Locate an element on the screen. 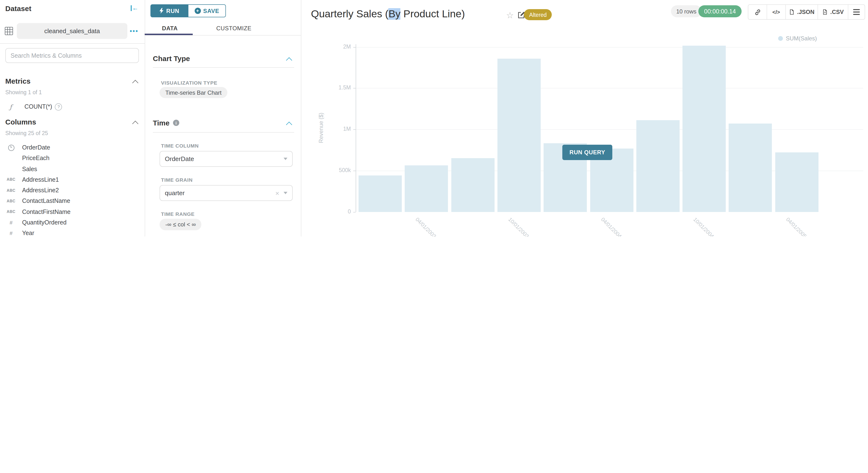 The width and height of the screenshot is (868, 473). column-item-label: AddressLine1 is located at coordinates (40, 180).